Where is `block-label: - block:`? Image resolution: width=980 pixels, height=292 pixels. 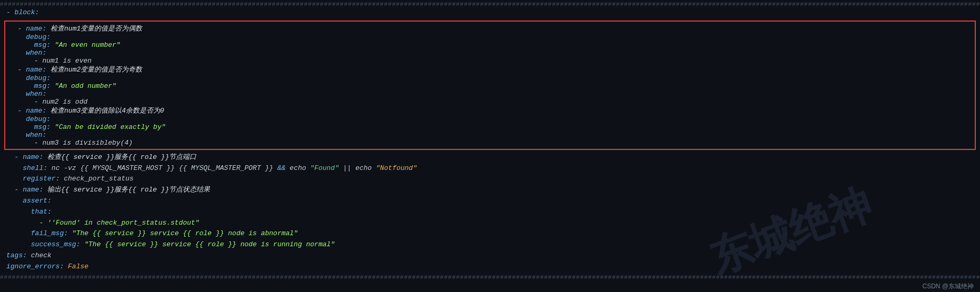 block-label: - block: is located at coordinates (490, 13).